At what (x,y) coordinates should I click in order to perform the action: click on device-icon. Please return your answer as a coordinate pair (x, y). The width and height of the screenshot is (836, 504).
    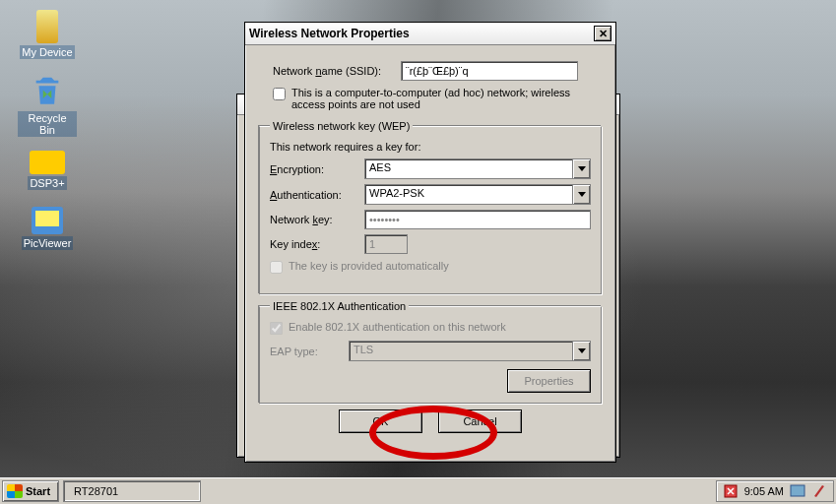
    Looking at the image, I should click on (47, 27).